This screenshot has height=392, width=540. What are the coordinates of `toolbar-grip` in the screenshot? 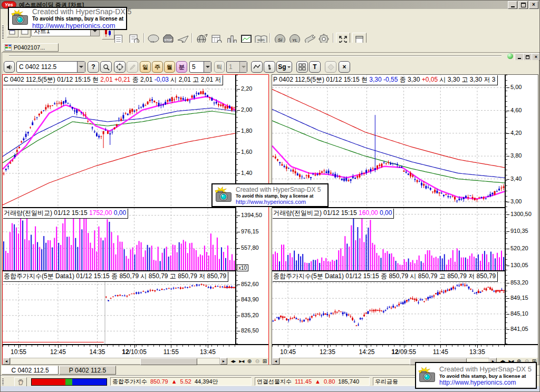 It's located at (3, 32).